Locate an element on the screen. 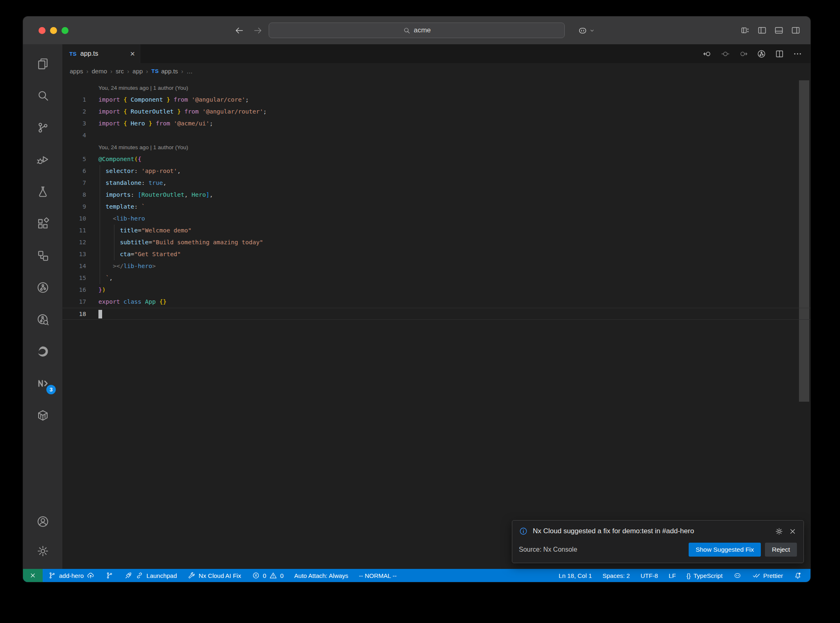 Image resolution: width=840 pixels, height=623 pixels. status-nx-cloud-ai-fix: Nx Cloud AI Fix is located at coordinates (214, 575).